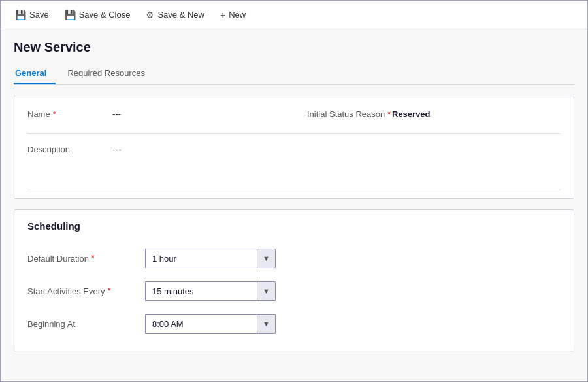 The height and width of the screenshot is (382, 588). What do you see at coordinates (86, 259) in the screenshot?
I see `default-duration-label: Default Duration *` at bounding box center [86, 259].